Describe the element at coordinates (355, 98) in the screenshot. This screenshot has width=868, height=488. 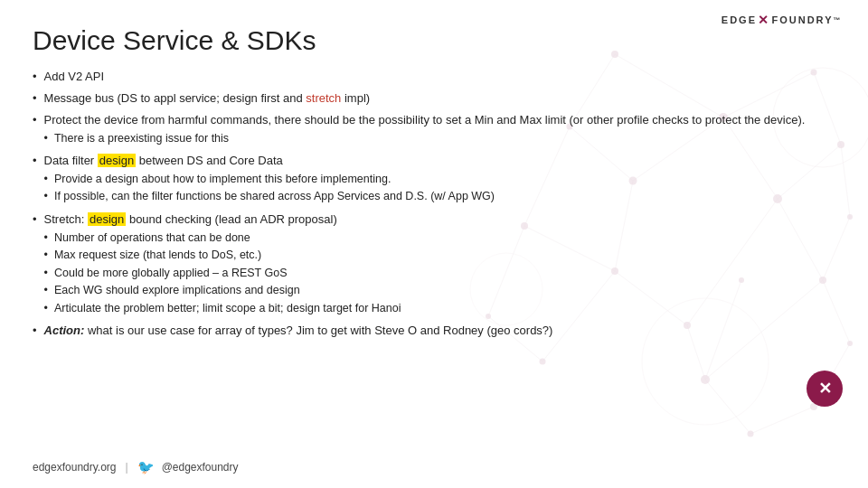
I see `bullet-2-after: impl)` at that location.